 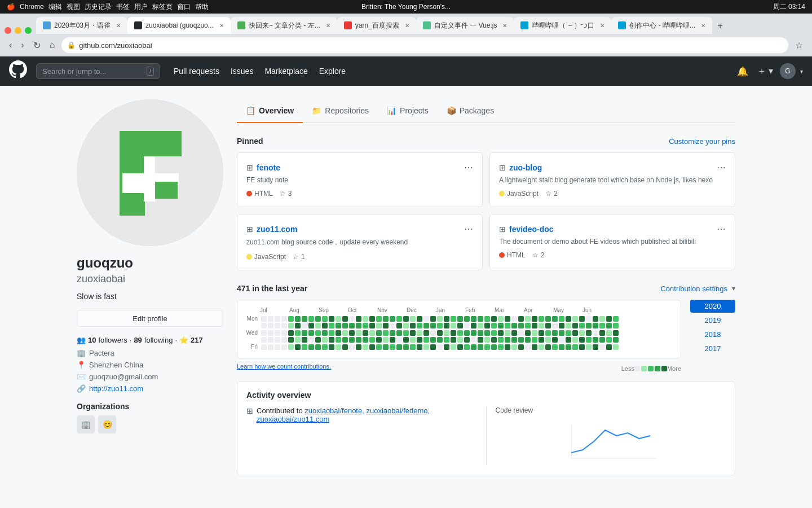 I want to click on more-btn-3: ⋯, so click(x=469, y=229).